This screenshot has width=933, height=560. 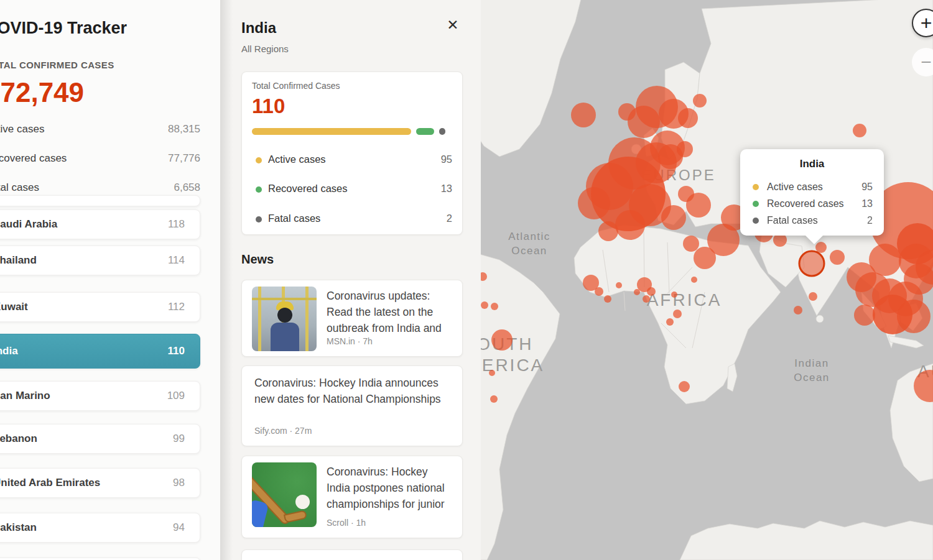 I want to click on news-source: Sify.com · 27m, so click(x=283, y=431).